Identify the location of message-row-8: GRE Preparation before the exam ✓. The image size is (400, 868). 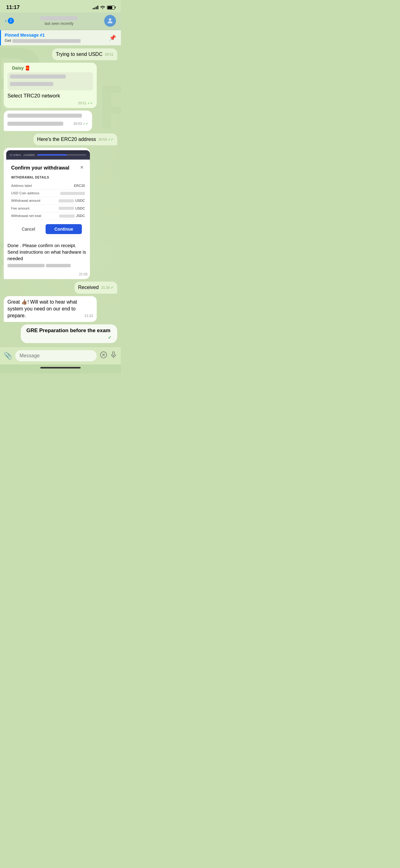
(61, 334).